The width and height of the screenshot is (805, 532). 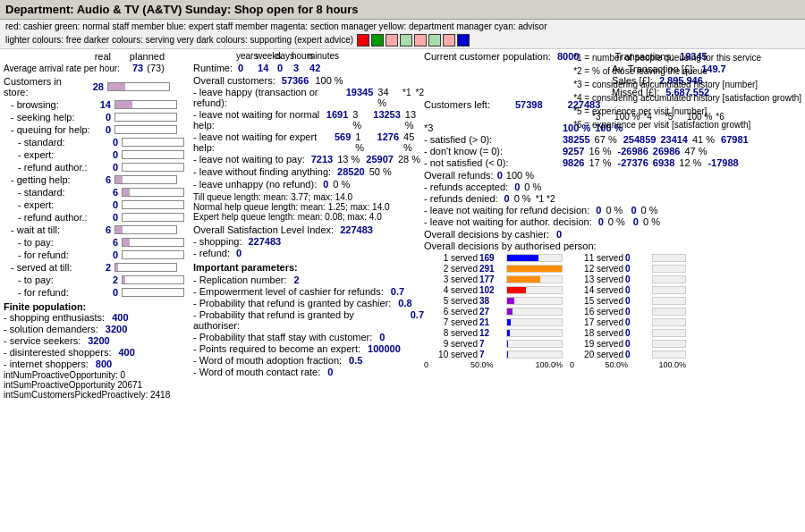 What do you see at coordinates (97, 166) in the screenshot?
I see `left-data-row: - refund author.:0` at bounding box center [97, 166].